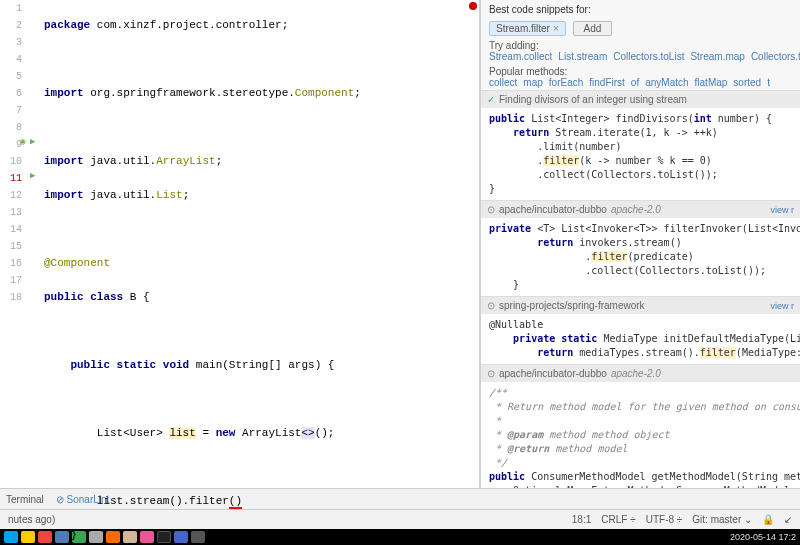  Describe the element at coordinates (640, 435) in the screenshot. I see `snippet-code: /** * Return method model for the given …` at that location.